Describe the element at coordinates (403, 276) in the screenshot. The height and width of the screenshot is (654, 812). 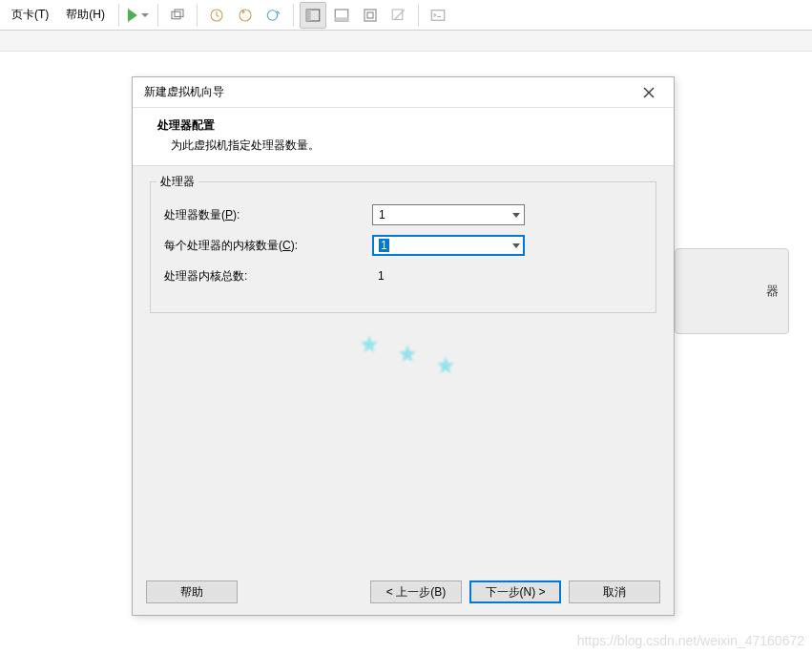
I see `row-total-cores: 处理器内核总数: 1` at that location.